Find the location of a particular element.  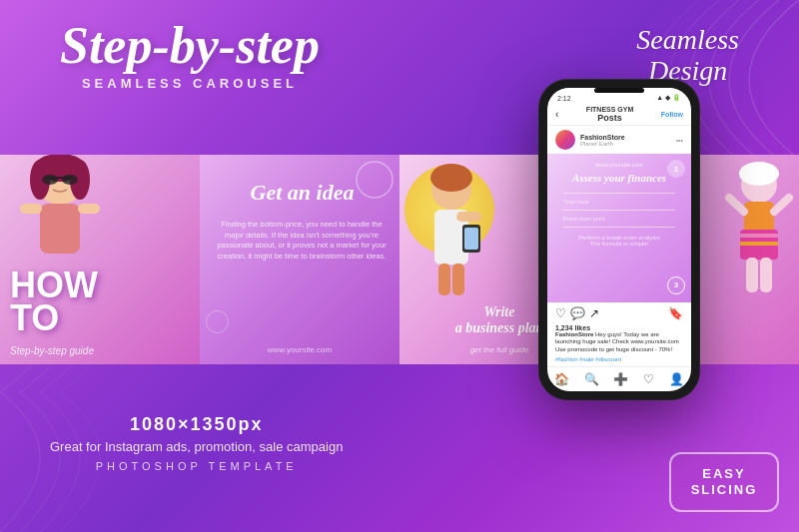

phone-mockup: 2:12 ▲ ◆ 🔋 ‹ FITNESS GYM Posts Follow is located at coordinates (619, 240).